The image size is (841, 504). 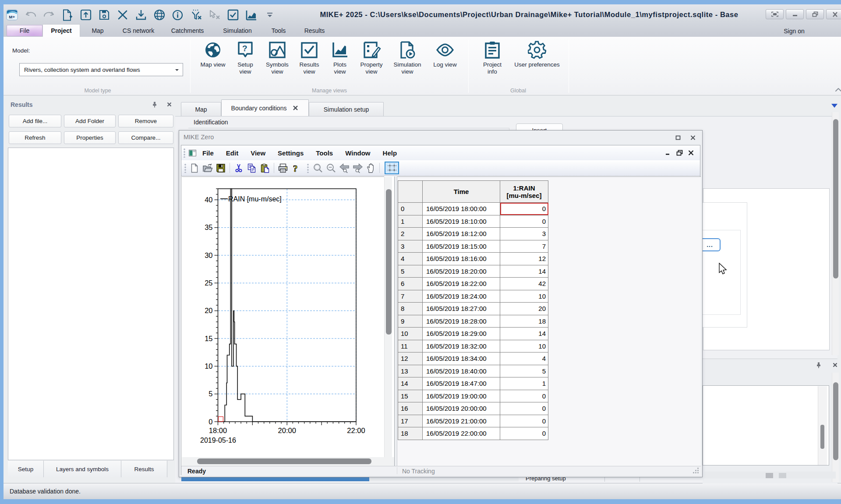 What do you see at coordinates (90, 121) in the screenshot?
I see `add-folder-button: Add Folder` at bounding box center [90, 121].